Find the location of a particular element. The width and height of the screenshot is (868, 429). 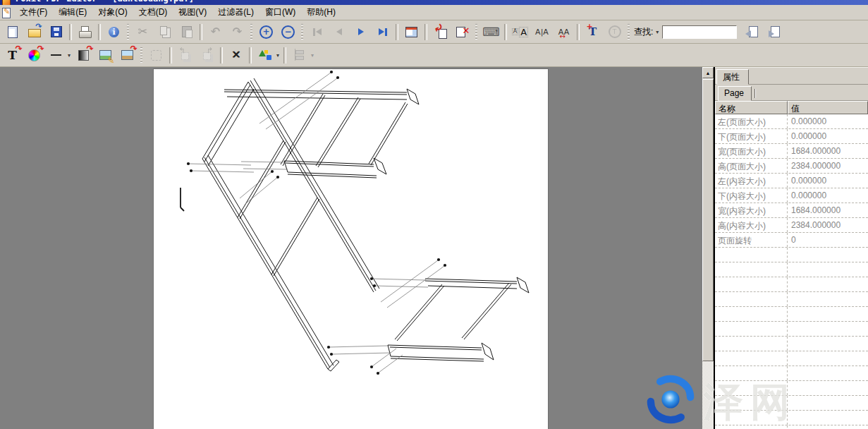

rotate-page-button is located at coordinates (440, 32).